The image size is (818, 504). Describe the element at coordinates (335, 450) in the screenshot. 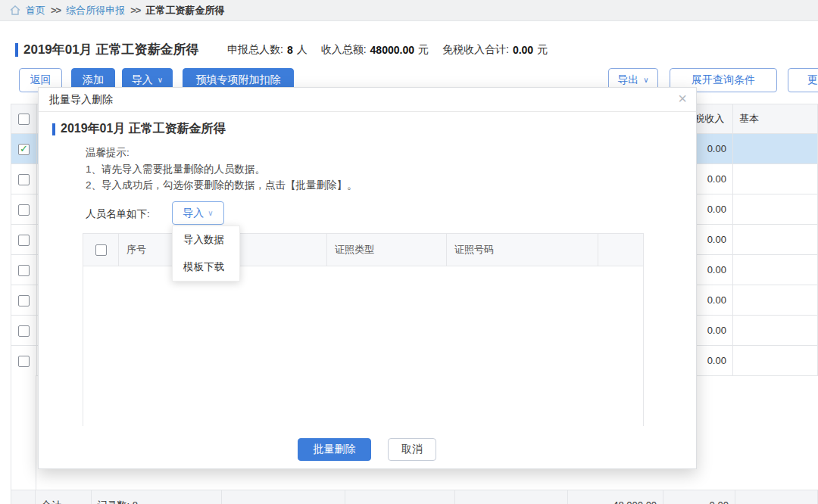

I see `batch-delete-button: 批量删除` at that location.